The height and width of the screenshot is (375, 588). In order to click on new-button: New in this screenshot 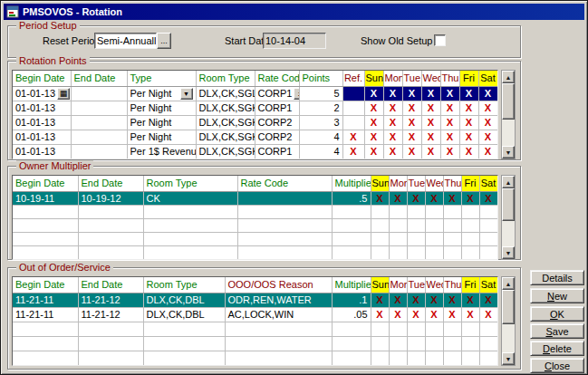, I will do `click(557, 295)`.